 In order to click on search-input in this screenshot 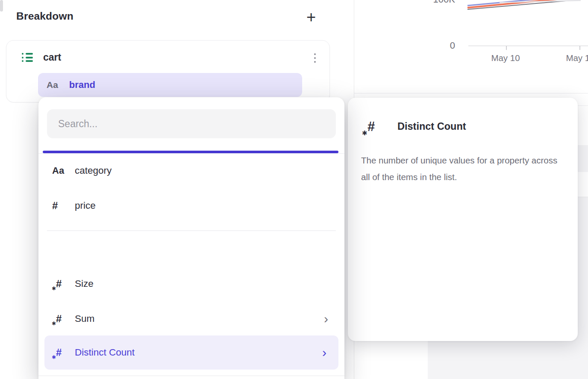, I will do `click(191, 124)`.